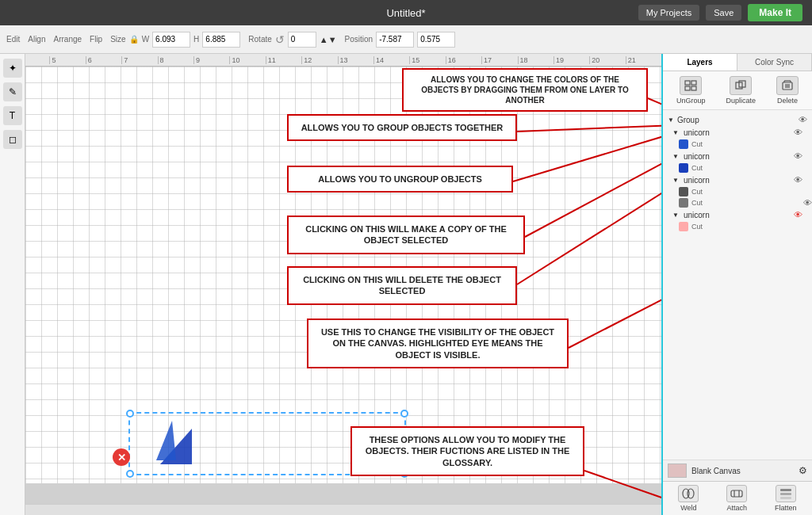  I want to click on delete-object-button: ✕, so click(121, 457).